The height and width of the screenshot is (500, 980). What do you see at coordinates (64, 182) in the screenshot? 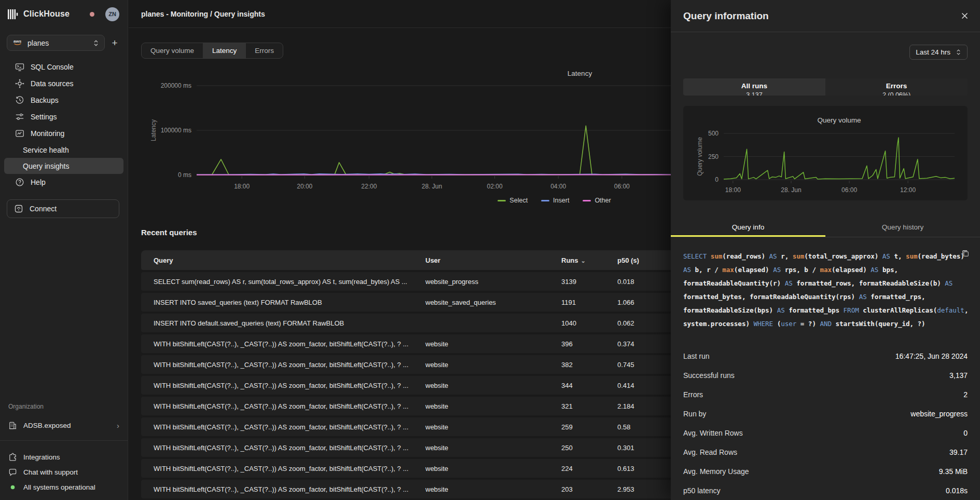
I see `sidebar-item-help: Help` at bounding box center [64, 182].